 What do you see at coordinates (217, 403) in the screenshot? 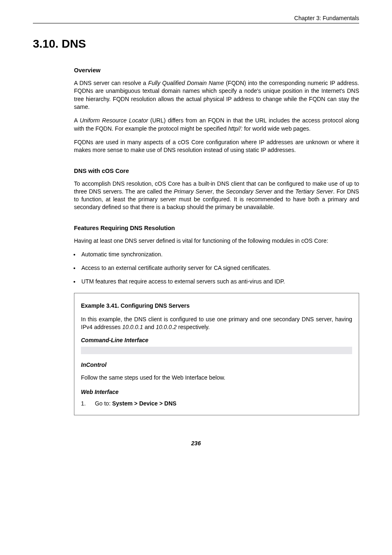
I see `step-1: 1. Go to: System > Device > DNS` at bounding box center [217, 403].